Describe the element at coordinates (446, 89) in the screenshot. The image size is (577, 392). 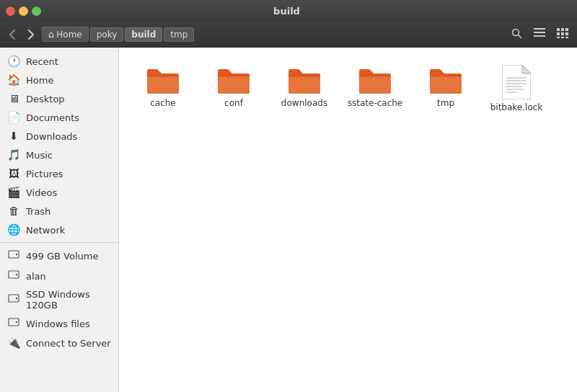
I see `file-item-tmp: tmp` at that location.